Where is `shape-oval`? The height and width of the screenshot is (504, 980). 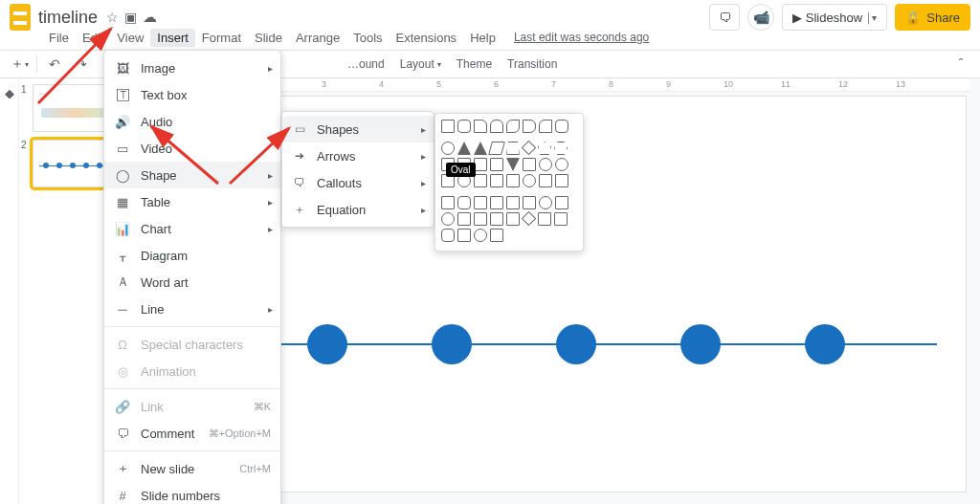
shape-oval is located at coordinates (448, 148).